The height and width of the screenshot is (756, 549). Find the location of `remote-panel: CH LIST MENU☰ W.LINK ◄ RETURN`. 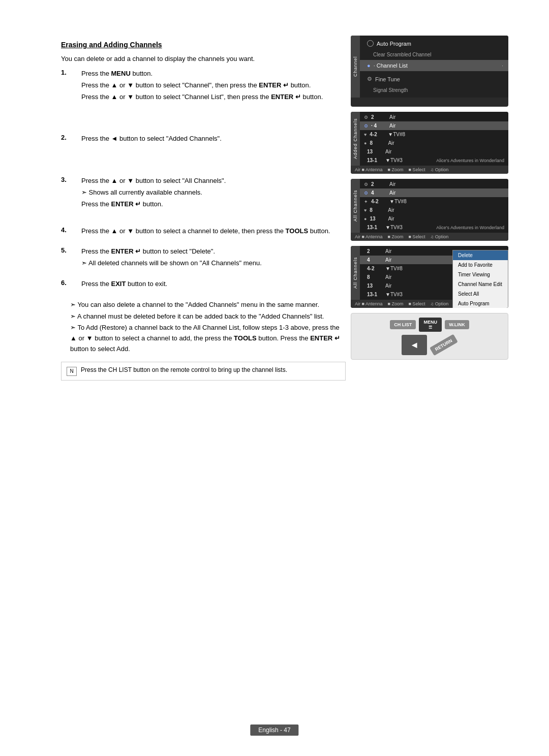

remote-panel: CH LIST MENU☰ W.LINK ◄ RETURN is located at coordinates (430, 336).